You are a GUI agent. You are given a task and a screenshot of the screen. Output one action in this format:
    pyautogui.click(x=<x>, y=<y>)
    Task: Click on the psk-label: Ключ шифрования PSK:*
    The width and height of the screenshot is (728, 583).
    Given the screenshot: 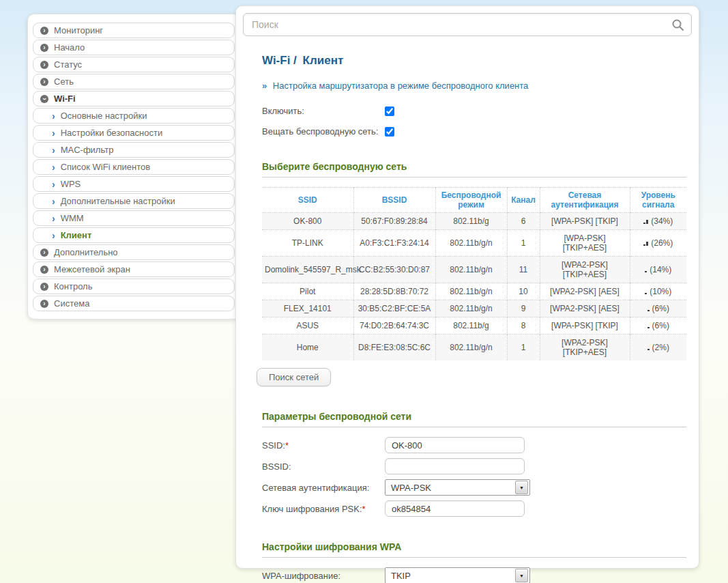 What is the action you would take?
    pyautogui.click(x=323, y=509)
    